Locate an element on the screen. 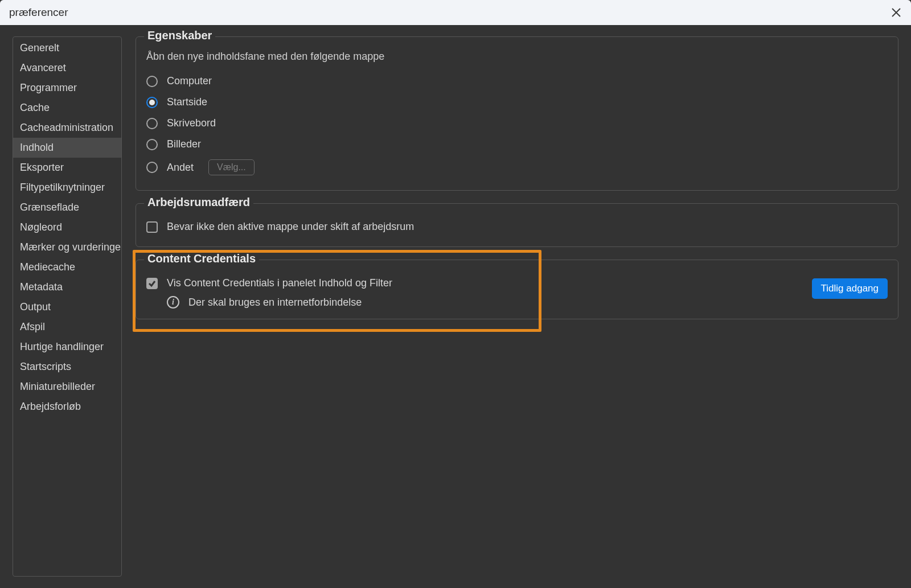 The width and height of the screenshot is (911, 588). sidebar-item-12: Metadata is located at coordinates (67, 287).